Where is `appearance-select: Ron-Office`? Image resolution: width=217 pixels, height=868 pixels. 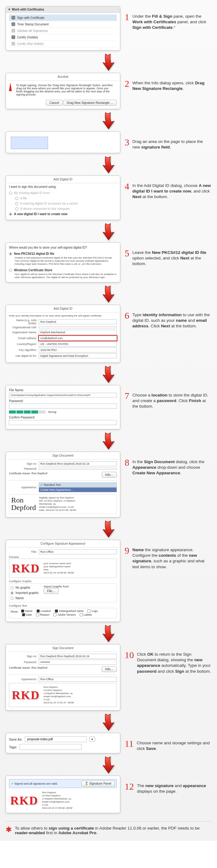
appearance-select: Ron-Office is located at coordinates (78, 679).